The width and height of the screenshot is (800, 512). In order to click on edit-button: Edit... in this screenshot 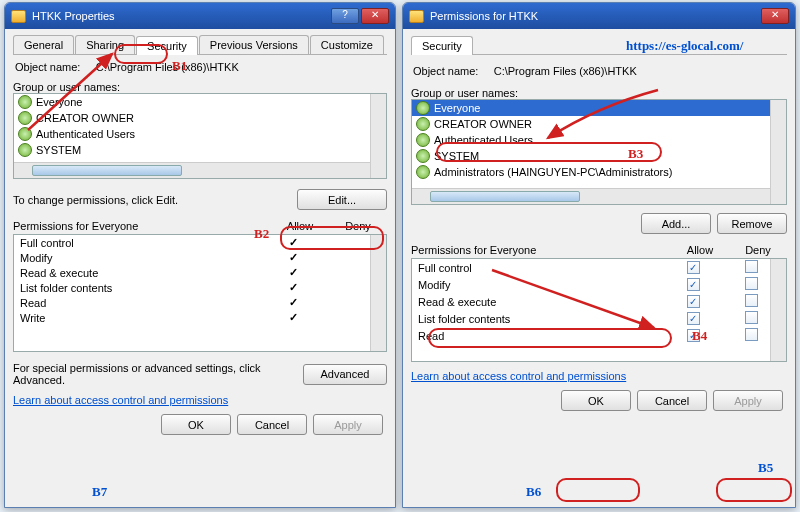, I will do `click(342, 200)`.